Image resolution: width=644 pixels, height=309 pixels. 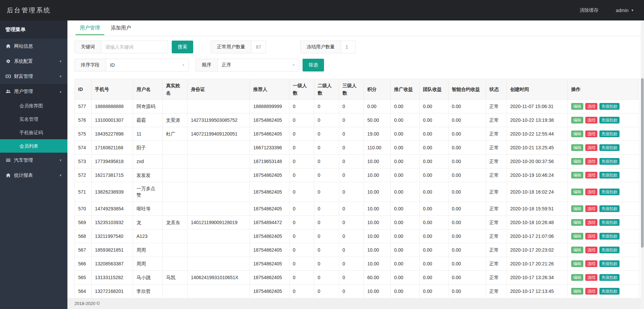 What do you see at coordinates (231, 47) in the screenshot?
I see `normal-users-label: 正常用户数量` at bounding box center [231, 47].